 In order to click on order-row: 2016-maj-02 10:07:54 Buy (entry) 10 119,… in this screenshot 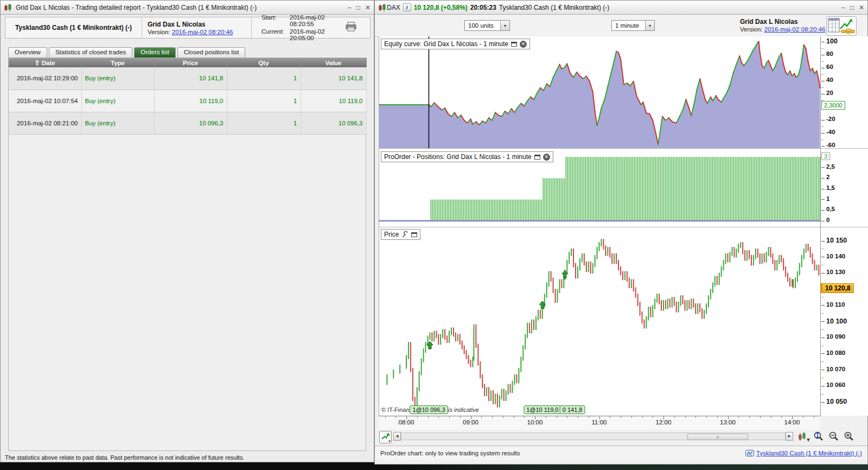, I will do `click(188, 101)`.